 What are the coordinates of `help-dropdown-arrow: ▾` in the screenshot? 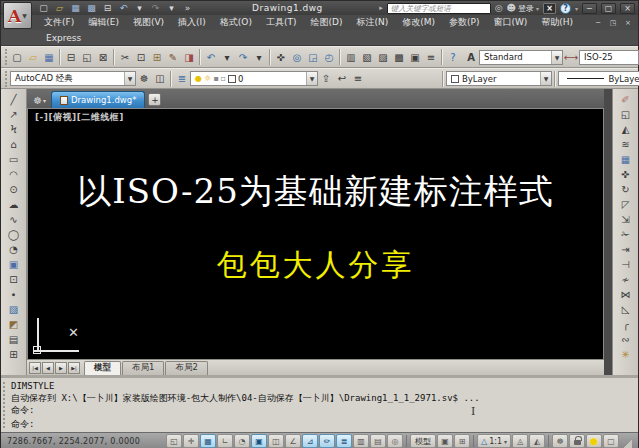 It's located at (576, 8).